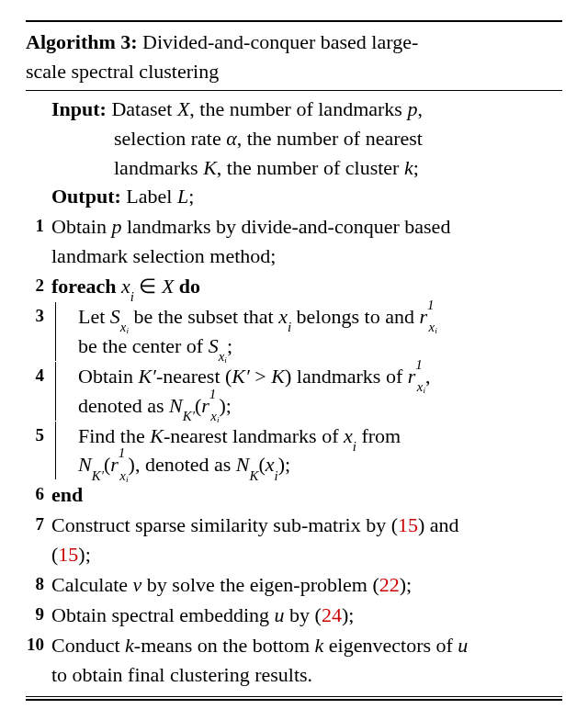  Describe the element at coordinates (294, 242) in the screenshot. I see `step-1: 1 Obtain p landmarks by divide-and-conqu…` at that location.